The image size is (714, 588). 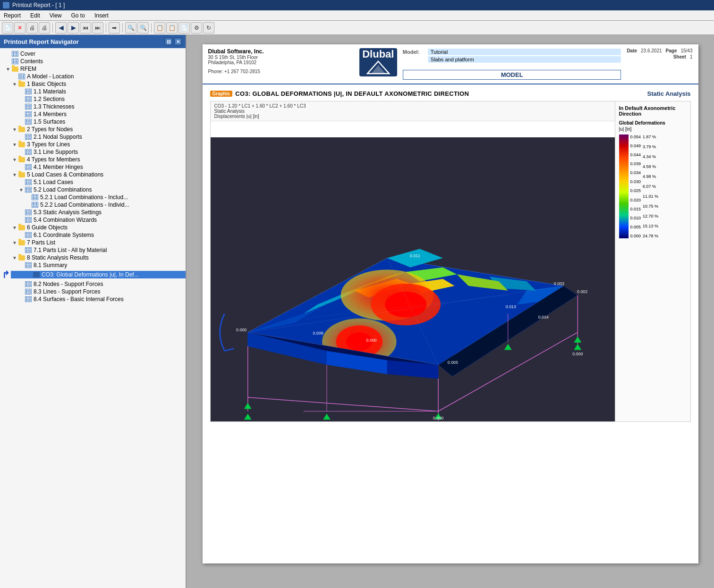 What do you see at coordinates (93, 84) in the screenshot?
I see `tree-item-1-basic-objects: ▼ 1 Basic Objects` at bounding box center [93, 84].